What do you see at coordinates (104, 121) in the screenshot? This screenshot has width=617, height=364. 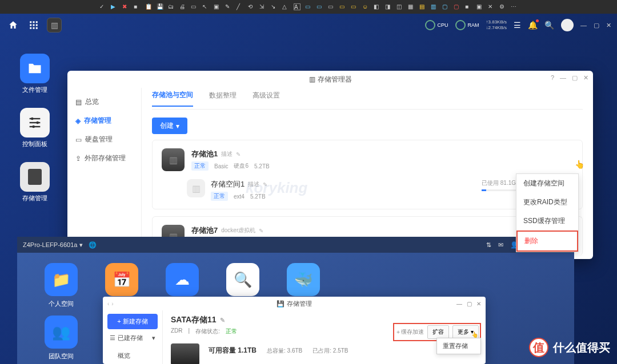 I see `nav-storage: ◈存储管理` at bounding box center [104, 121].